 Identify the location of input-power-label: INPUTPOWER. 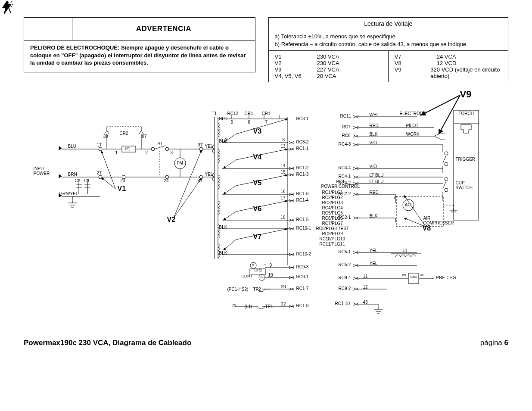
(42, 171).